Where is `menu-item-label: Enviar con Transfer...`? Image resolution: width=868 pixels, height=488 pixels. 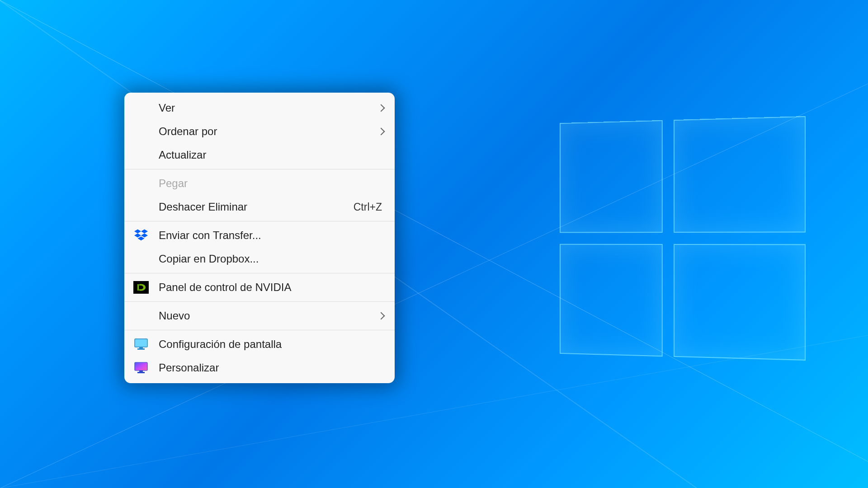 menu-item-label: Enviar con Transfer... is located at coordinates (270, 235).